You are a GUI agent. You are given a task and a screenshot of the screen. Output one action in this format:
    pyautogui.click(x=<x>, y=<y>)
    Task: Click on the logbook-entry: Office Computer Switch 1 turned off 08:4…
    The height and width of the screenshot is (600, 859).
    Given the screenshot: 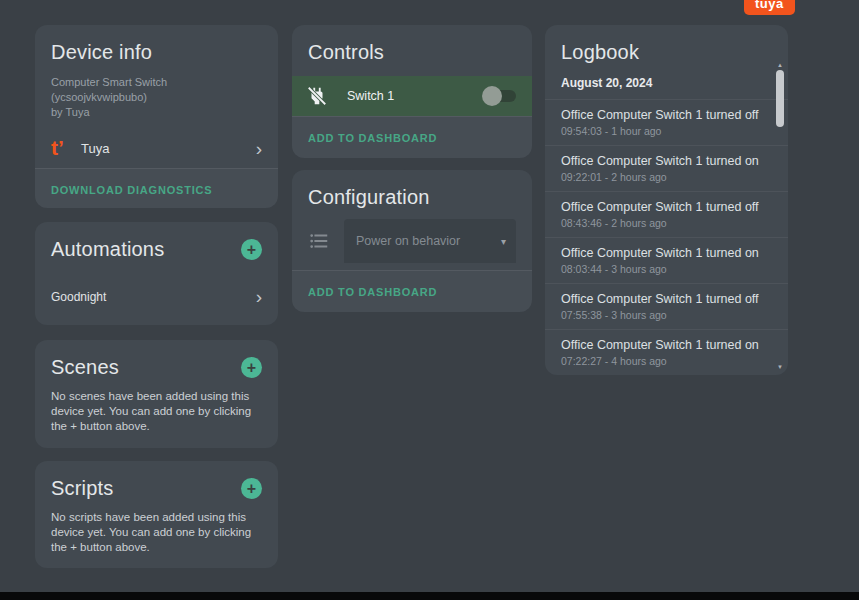 What is the action you would take?
    pyautogui.click(x=666, y=214)
    